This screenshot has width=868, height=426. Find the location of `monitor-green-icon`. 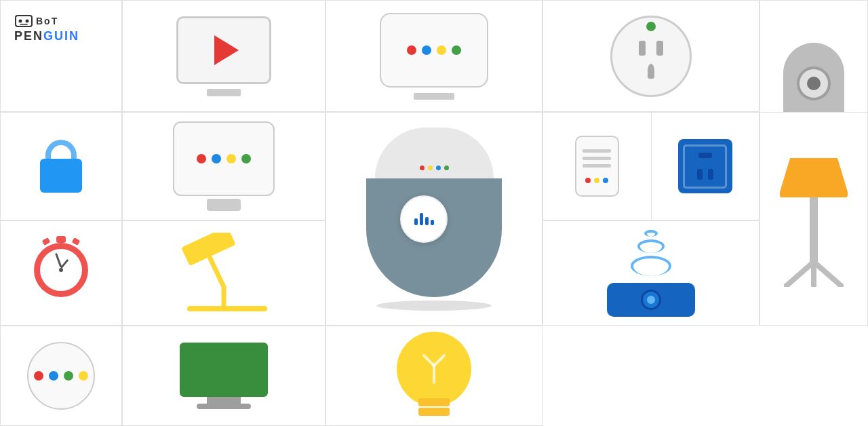

monitor-green-icon is located at coordinates (224, 376).